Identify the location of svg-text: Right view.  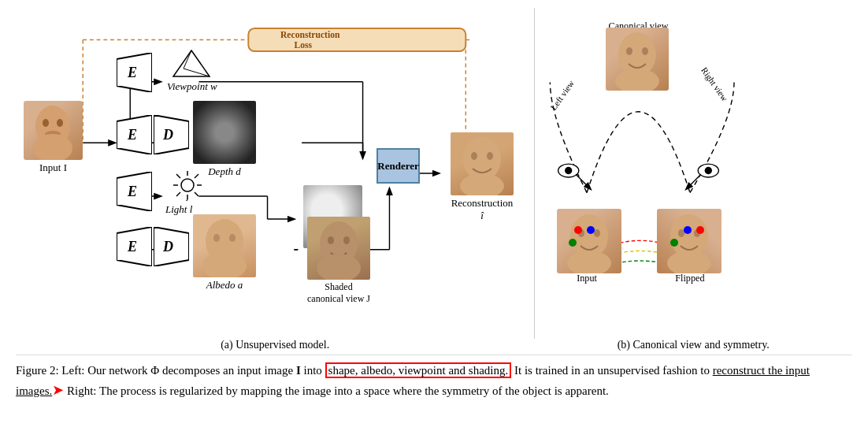
(715, 84).